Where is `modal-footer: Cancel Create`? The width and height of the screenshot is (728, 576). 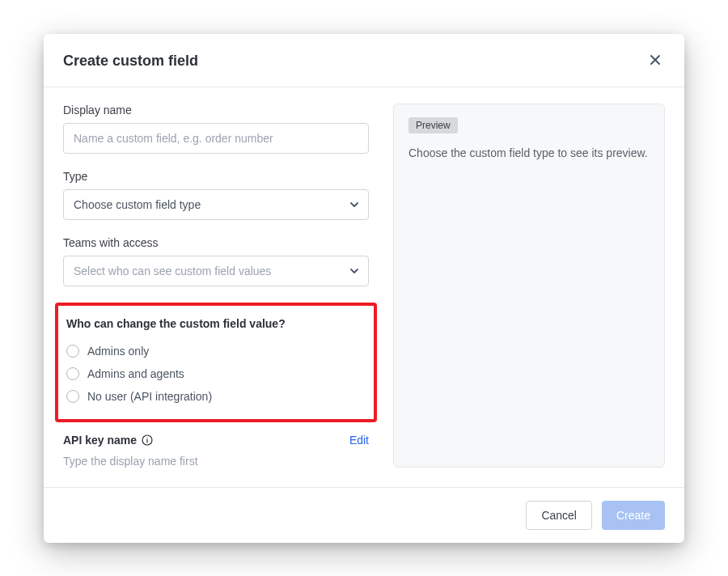
modal-footer: Cancel Create is located at coordinates (364, 515).